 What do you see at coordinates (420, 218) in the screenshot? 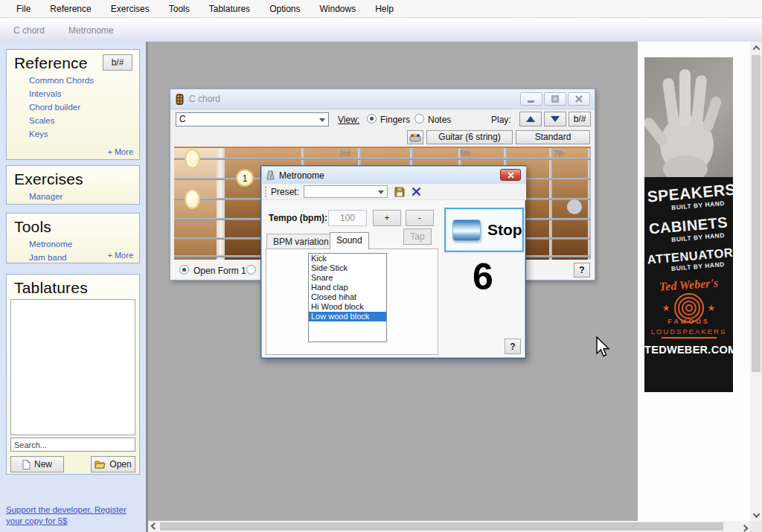
I see `tempo-decrease-button: -` at bounding box center [420, 218].